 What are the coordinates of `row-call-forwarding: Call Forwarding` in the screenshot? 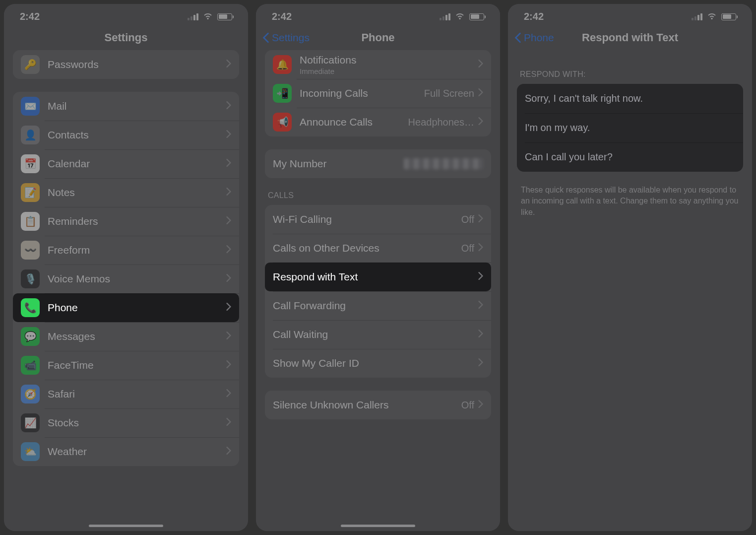 It's located at (378, 306).